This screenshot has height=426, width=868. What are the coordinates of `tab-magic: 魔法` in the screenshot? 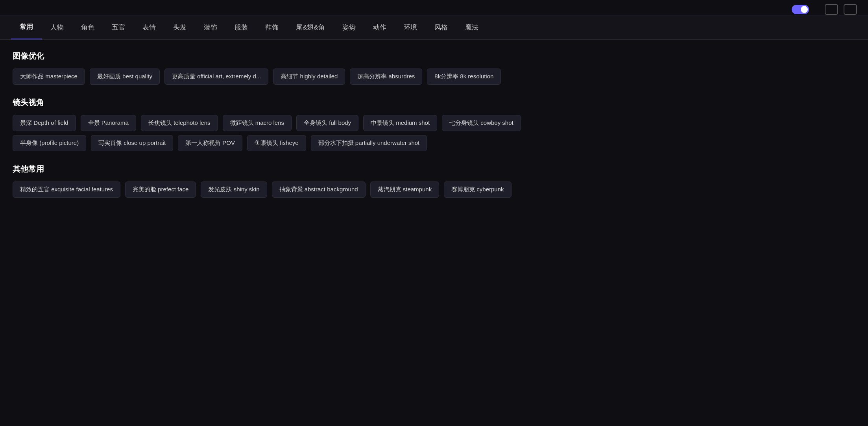 It's located at (472, 28).